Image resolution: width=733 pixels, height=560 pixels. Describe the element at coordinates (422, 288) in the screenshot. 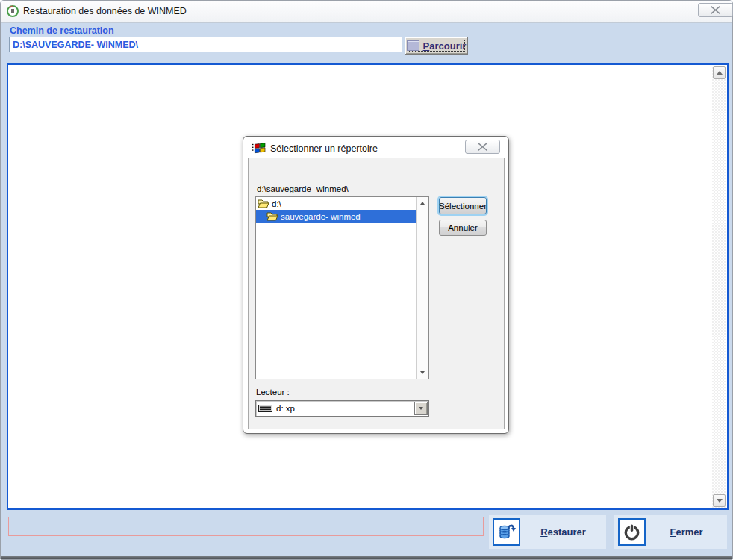

I see `listbox-scrollbar` at that location.